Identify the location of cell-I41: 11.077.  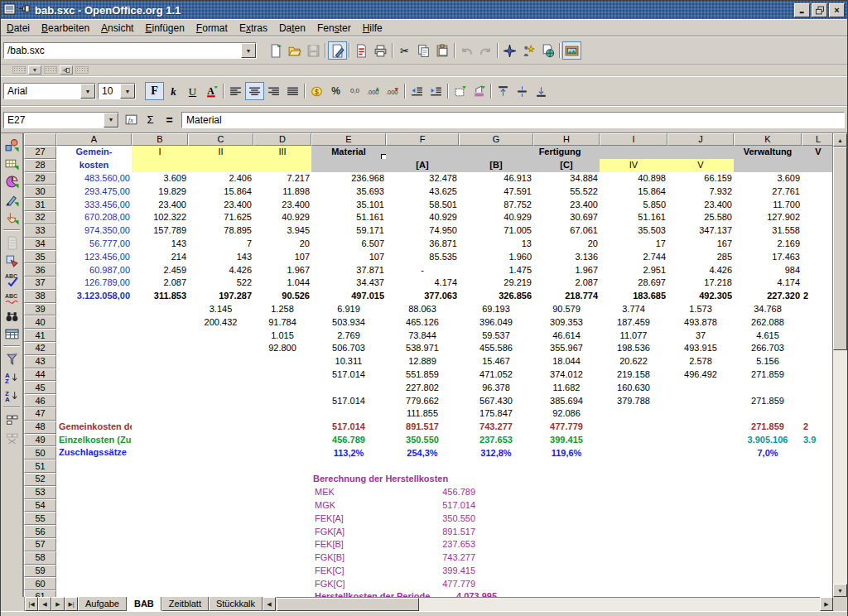
(634, 335).